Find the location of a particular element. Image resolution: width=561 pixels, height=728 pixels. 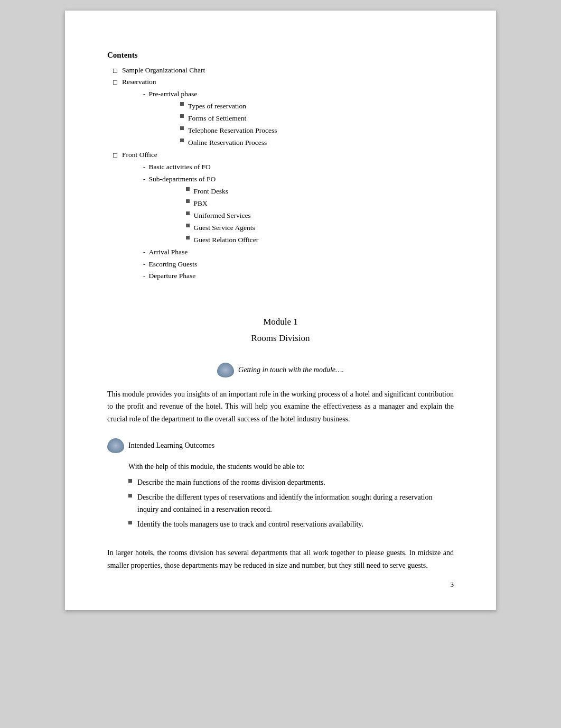

toc-item-front-office: ☐ Front Office - Basic activities of FO … is located at coordinates (283, 216).